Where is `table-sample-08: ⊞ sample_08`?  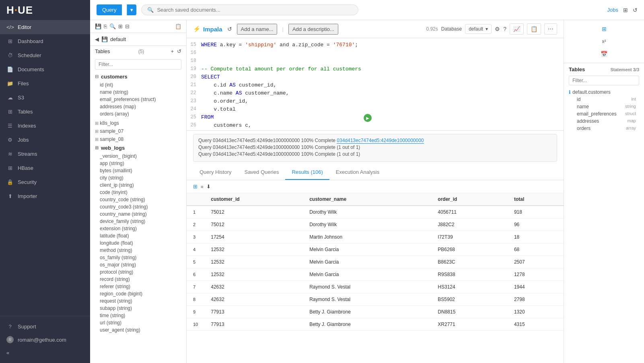
table-sample-08: ⊞ sample_08 is located at coordinates (138, 139).